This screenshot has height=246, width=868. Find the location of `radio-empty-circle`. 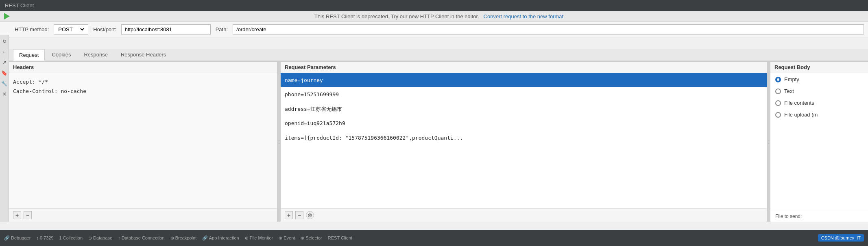

radio-empty-circle is located at coordinates (778, 80).